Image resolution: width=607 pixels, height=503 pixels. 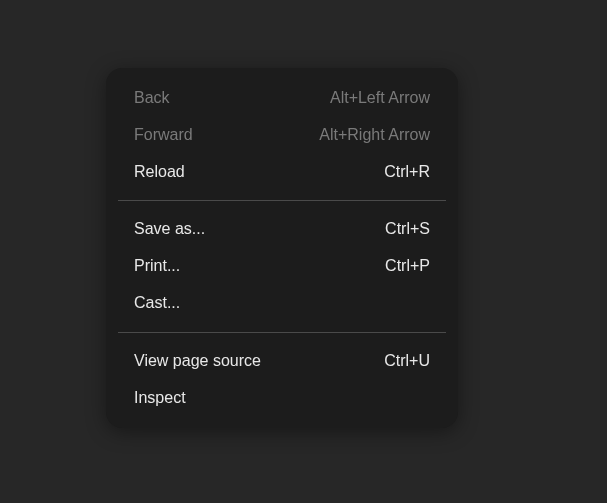 I want to click on menu-item-print: Print... Ctrl+P, so click(x=282, y=266).